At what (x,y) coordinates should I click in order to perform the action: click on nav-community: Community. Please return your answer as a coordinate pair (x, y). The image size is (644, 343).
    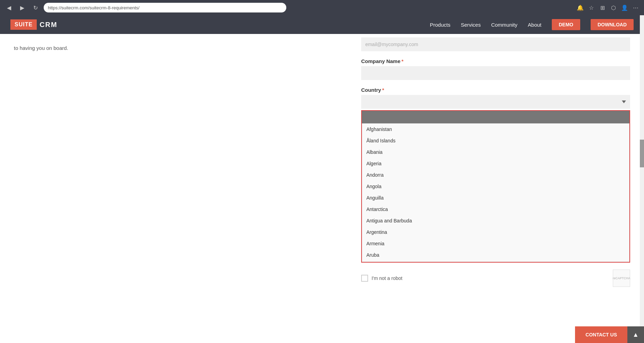
    Looking at the image, I should click on (504, 25).